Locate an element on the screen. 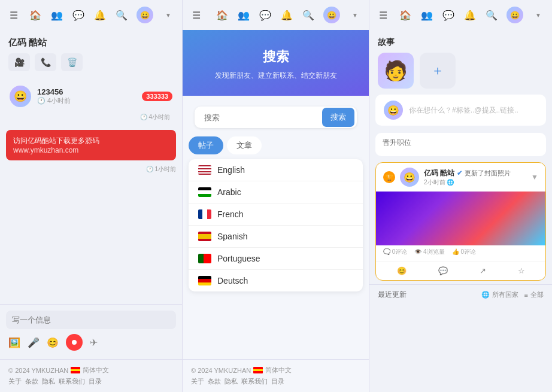 The width and height of the screenshot is (552, 392). chat-item: 😀 123456 🕐 4小时前 333333 is located at coordinates (91, 96).